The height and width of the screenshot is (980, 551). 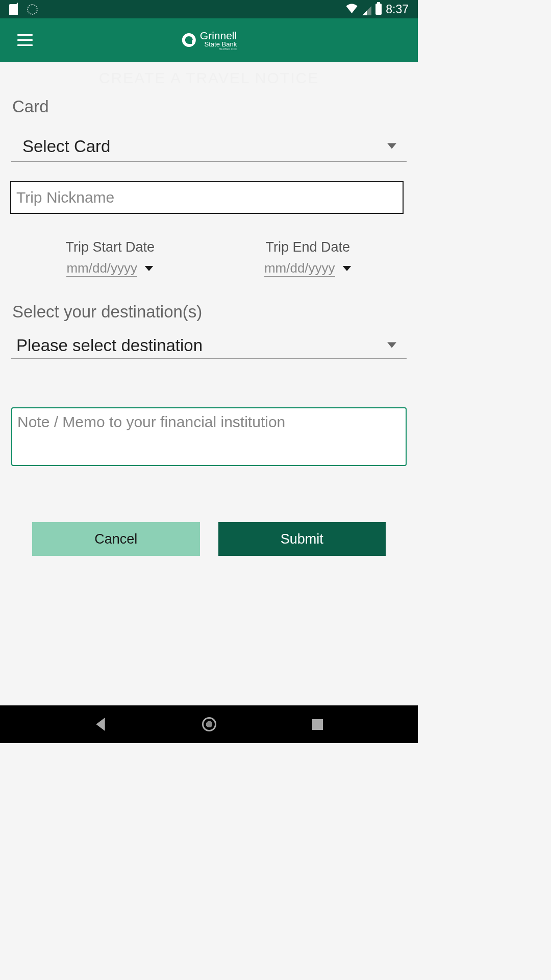 What do you see at coordinates (308, 258) in the screenshot?
I see `trip-end-column: Trip End Date mm/dd/yyyy` at bounding box center [308, 258].